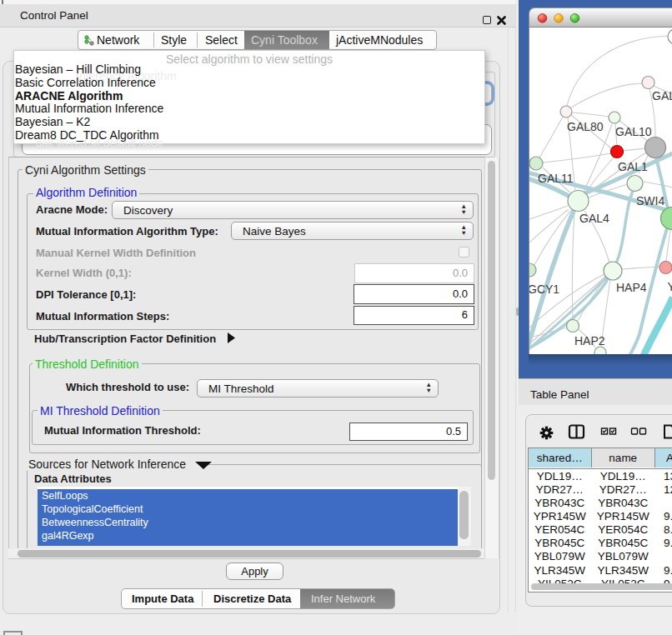 The height and width of the screenshot is (635, 672). I want to click on svg-text: GAL7, so click(662, 96).